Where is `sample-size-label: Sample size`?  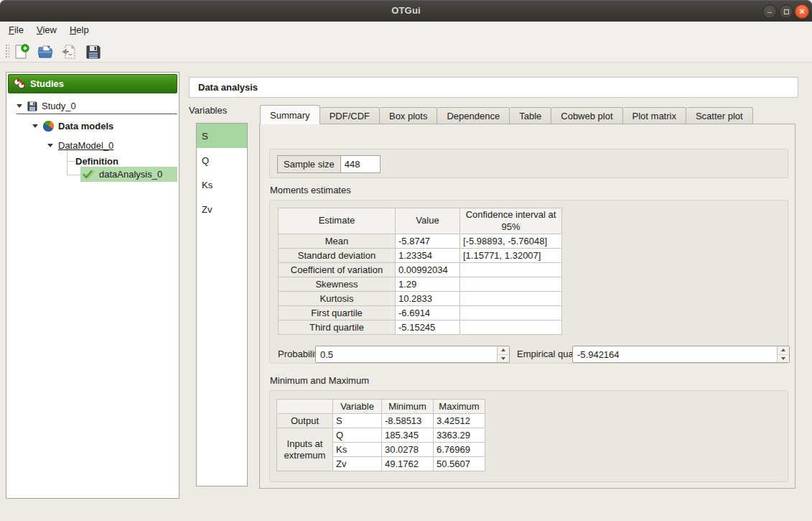 sample-size-label: Sample size is located at coordinates (309, 164).